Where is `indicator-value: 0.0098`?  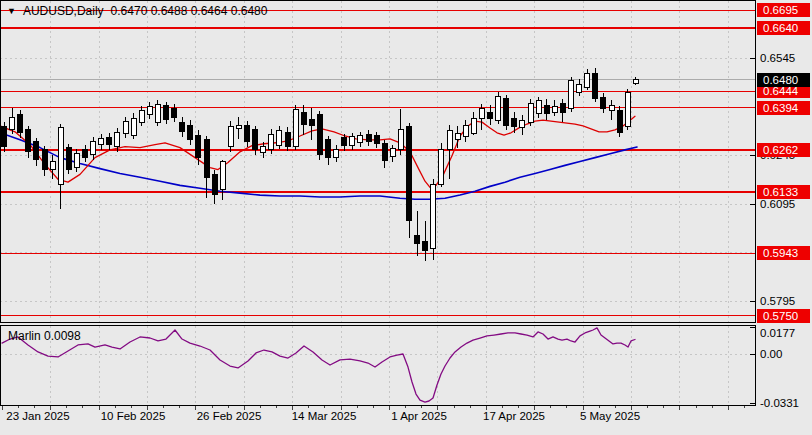 indicator-value: 0.0098 is located at coordinates (62, 336).